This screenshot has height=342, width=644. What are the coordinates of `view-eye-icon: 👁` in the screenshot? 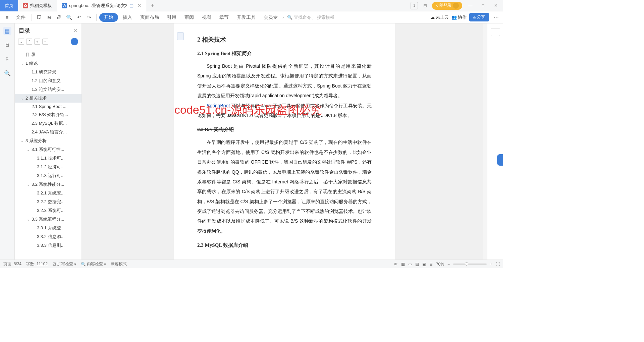 It's located at (396, 264).